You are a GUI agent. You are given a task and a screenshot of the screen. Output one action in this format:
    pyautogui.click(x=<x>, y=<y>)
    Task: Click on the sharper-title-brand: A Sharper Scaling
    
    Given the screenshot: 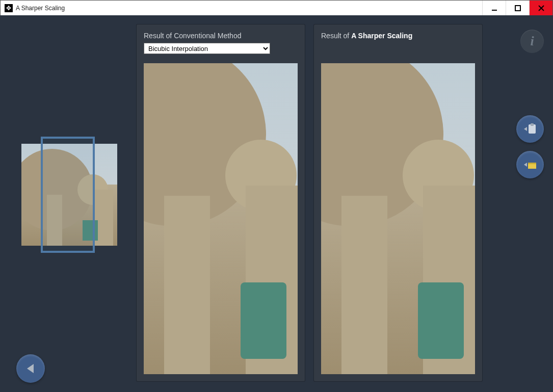 What is the action you would take?
    pyautogui.click(x=382, y=36)
    